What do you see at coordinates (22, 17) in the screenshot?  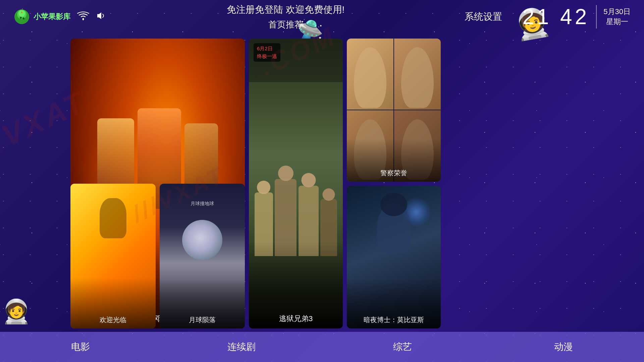 I see `app-logo-icon` at bounding box center [22, 17].